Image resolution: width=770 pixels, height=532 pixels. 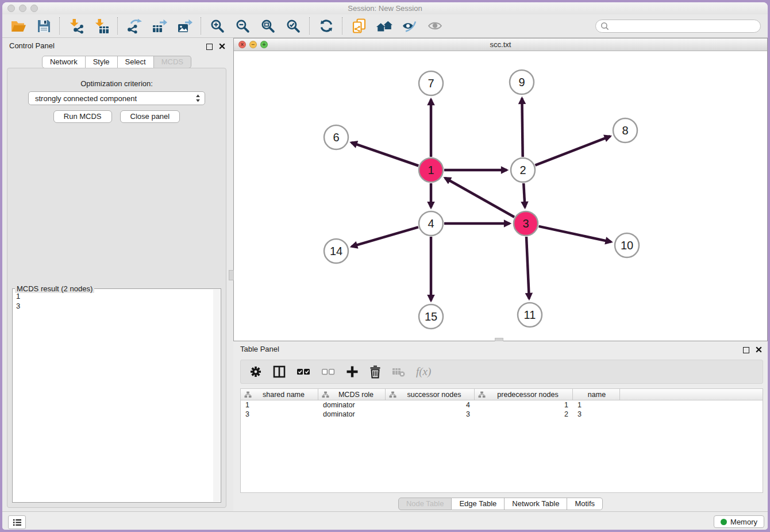 What do you see at coordinates (431, 223) in the screenshot?
I see `graph-node-4: 4` at bounding box center [431, 223].